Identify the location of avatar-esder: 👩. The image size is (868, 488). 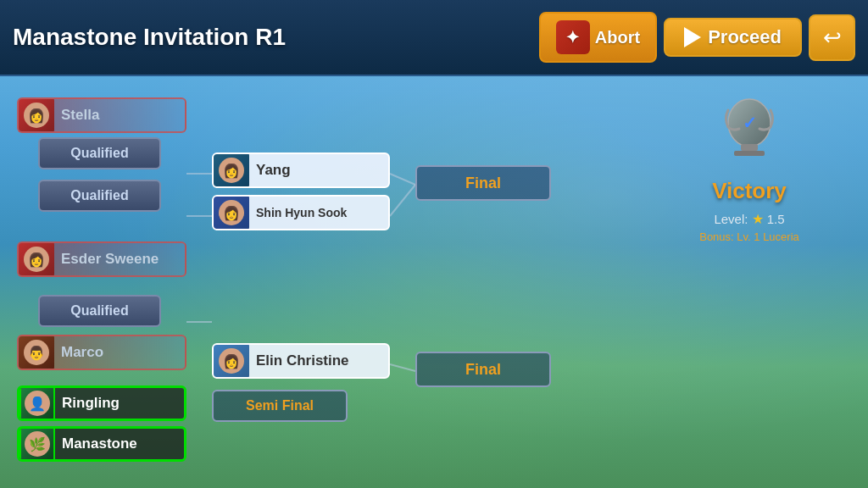
(36, 259).